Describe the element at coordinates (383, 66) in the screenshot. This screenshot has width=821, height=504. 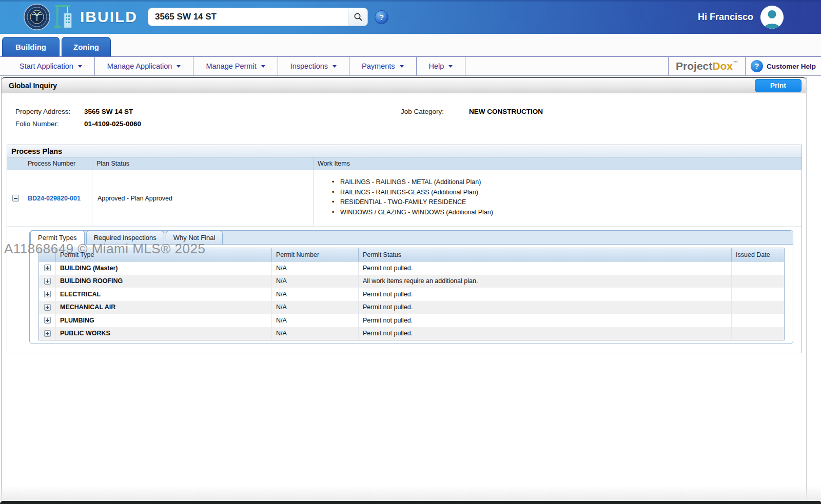
I see `menu-payments: Payments` at that location.